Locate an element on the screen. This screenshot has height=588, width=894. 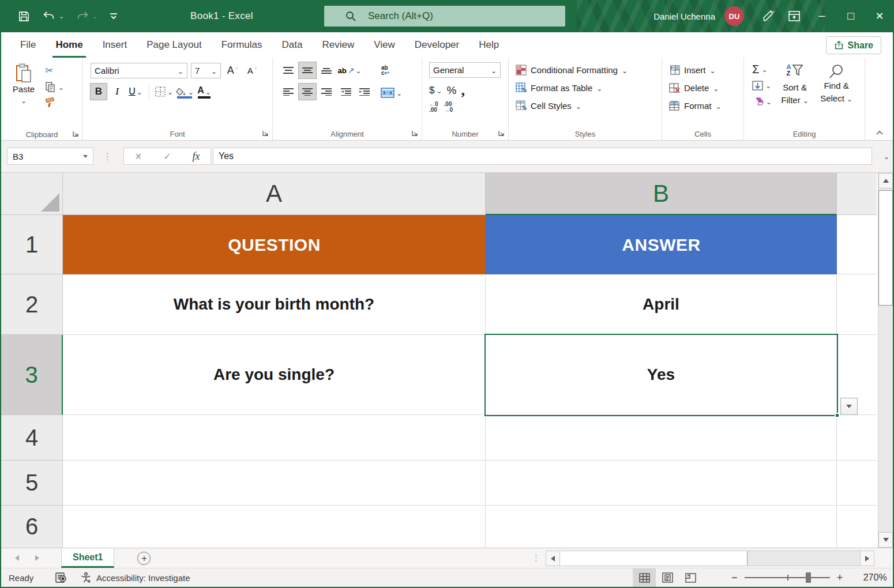
tab-file: File is located at coordinates (28, 45).